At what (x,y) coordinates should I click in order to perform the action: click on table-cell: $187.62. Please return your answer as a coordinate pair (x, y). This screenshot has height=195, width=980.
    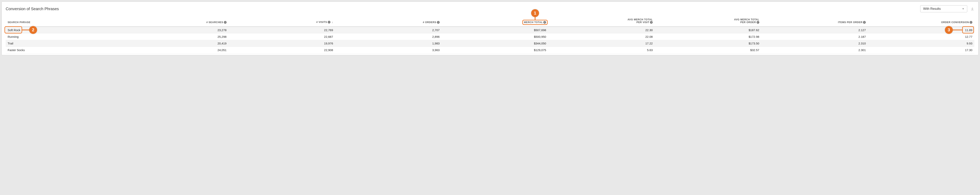
    Looking at the image, I should click on (708, 30).